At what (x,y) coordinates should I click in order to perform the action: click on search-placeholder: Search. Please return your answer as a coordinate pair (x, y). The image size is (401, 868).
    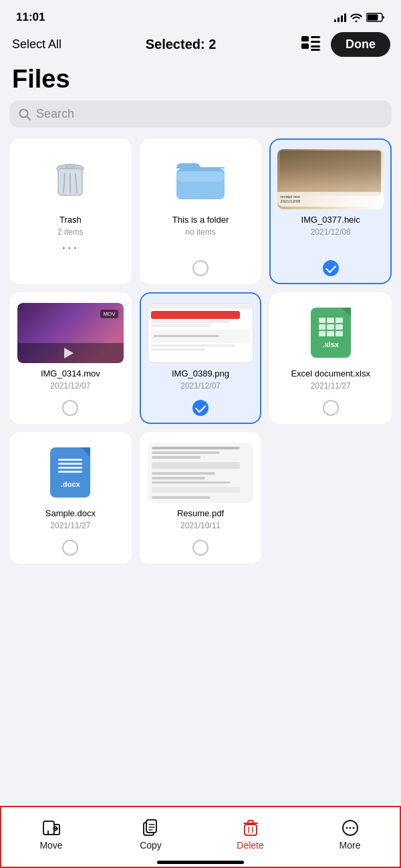
    Looking at the image, I should click on (55, 114).